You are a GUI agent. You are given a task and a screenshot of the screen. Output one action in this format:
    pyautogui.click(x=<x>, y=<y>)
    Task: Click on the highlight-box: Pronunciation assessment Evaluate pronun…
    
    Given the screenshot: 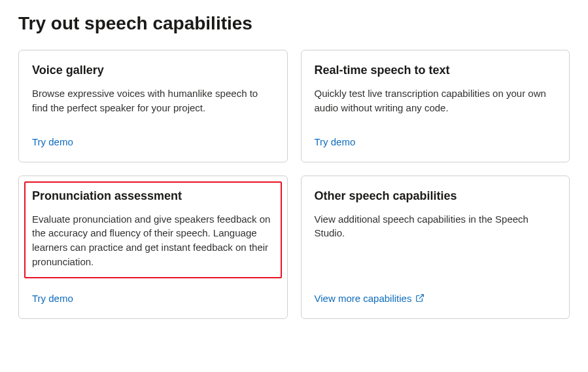 What is the action you would take?
    pyautogui.click(x=153, y=230)
    